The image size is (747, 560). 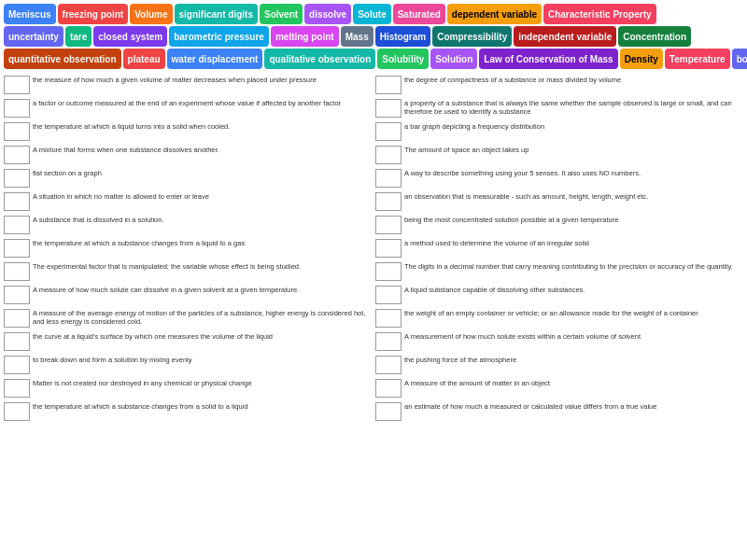 I want to click on def-text-left-col-14: the temperature at which a substance cha…, so click(x=202, y=407).